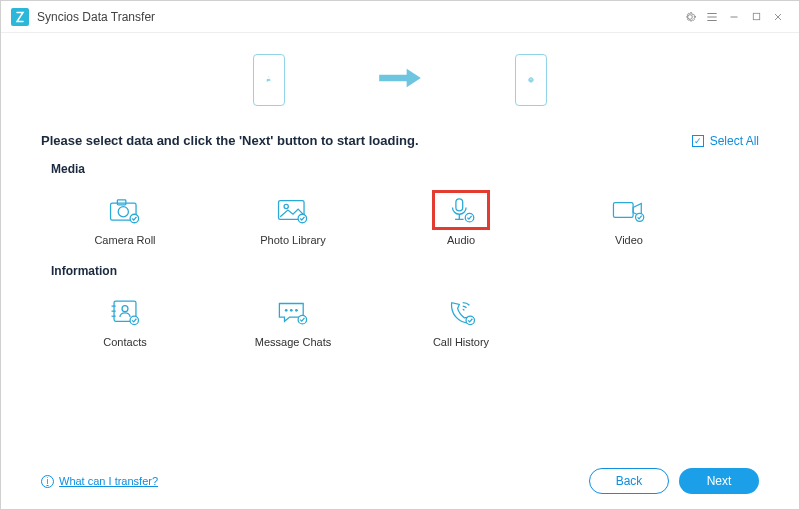  Describe the element at coordinates (269, 80) in the screenshot. I see `source-device-icon` at that location.